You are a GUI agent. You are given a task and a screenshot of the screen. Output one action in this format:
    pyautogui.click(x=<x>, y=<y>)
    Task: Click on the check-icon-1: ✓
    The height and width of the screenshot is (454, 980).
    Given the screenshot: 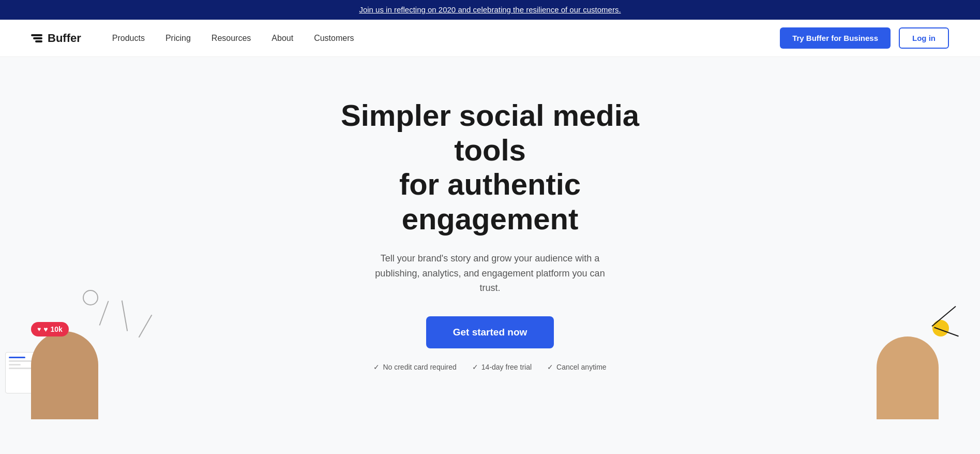 What is the action you would take?
    pyautogui.click(x=376, y=367)
    